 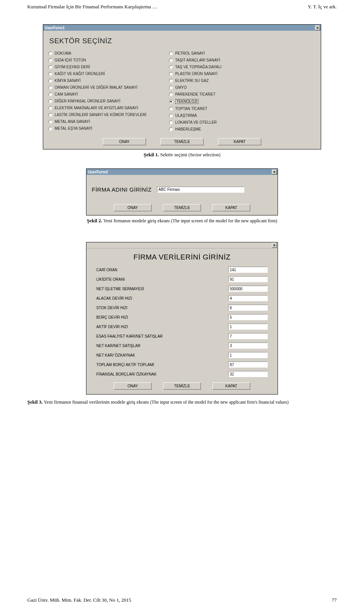 I want to click on field-label: STOK DEVİR HIZI, so click(x=112, y=308).